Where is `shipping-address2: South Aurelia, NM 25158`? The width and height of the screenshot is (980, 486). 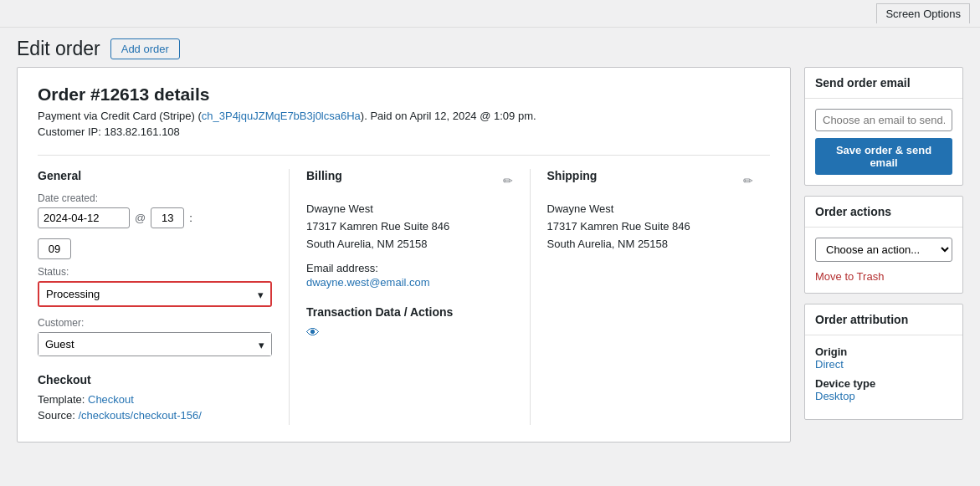
shipping-address2: South Aurelia, NM 25158 is located at coordinates (608, 244).